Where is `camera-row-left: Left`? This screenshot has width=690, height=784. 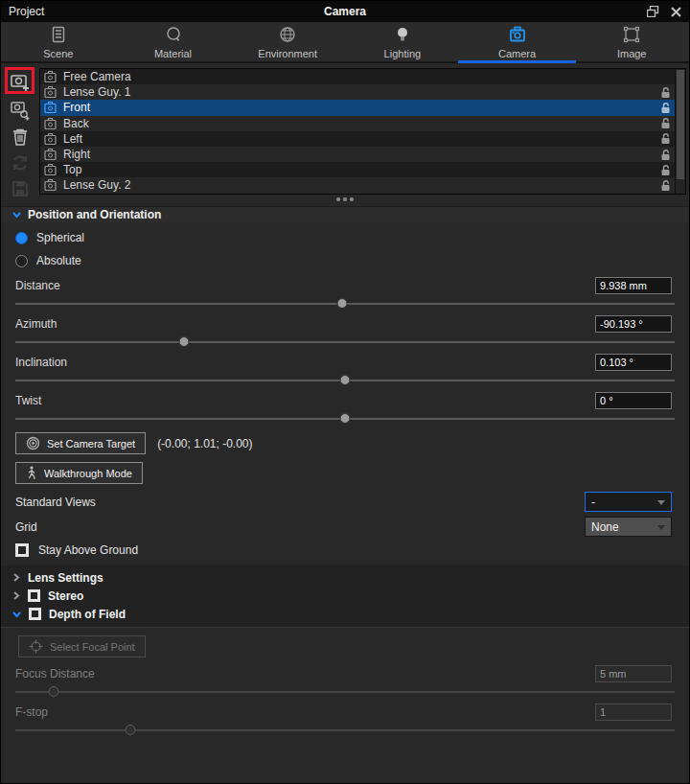
camera-row-left: Left is located at coordinates (362, 139).